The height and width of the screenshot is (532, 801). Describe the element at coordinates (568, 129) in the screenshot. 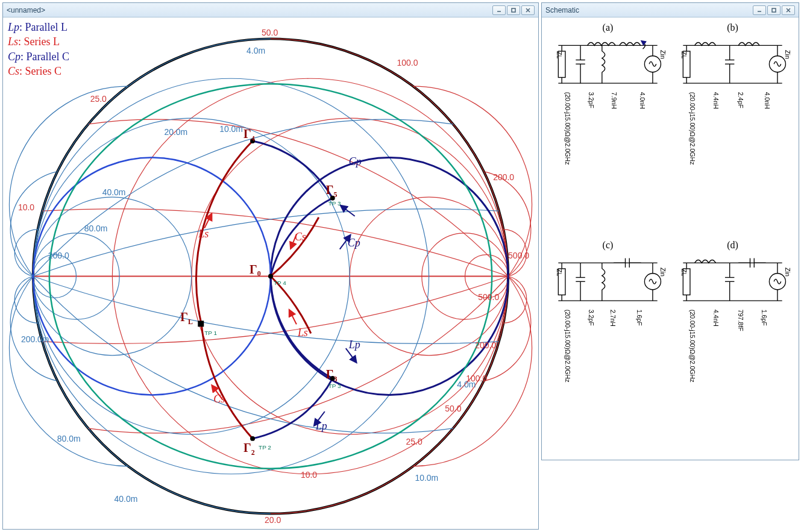

I see `val: (20.00-j15.00)Ω@2.0GHz` at that location.